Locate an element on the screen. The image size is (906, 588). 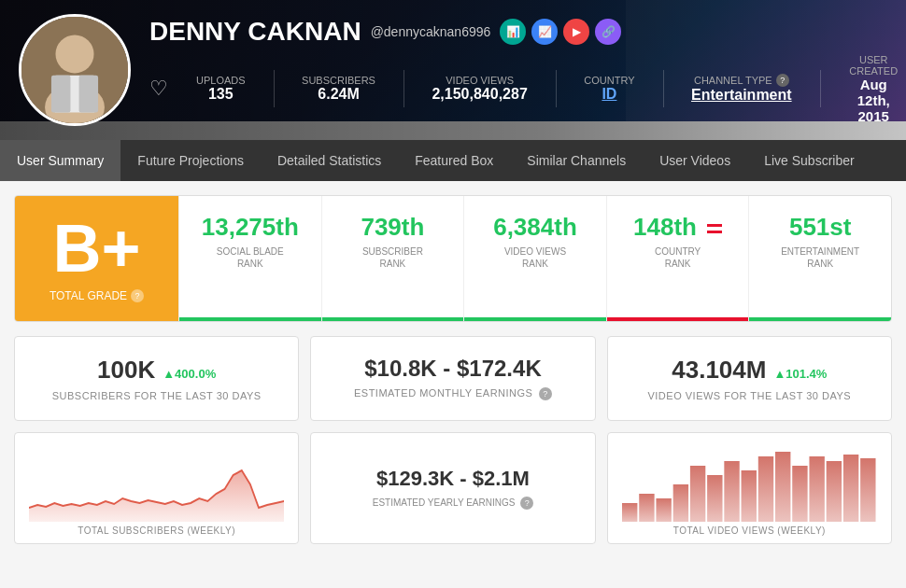
nav-item-live-subscriber: Live Subscriber is located at coordinates (809, 161).